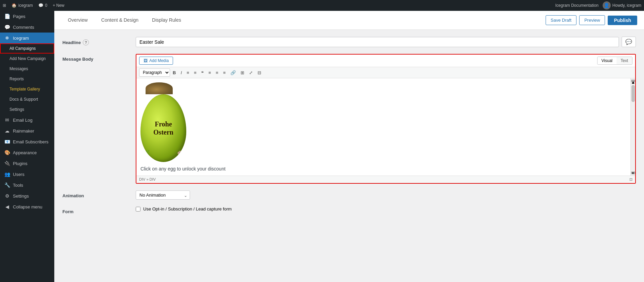 This screenshot has width=644, height=282. I want to click on sidebar-item-all-campaigns: All Campaigns, so click(27, 48).